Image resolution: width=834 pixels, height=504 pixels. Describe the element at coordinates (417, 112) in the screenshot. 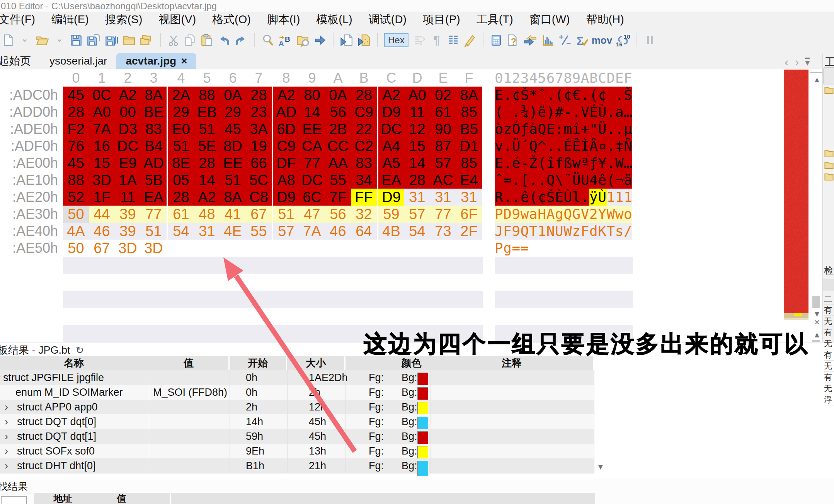

I see `hex-byte: 11` at that location.